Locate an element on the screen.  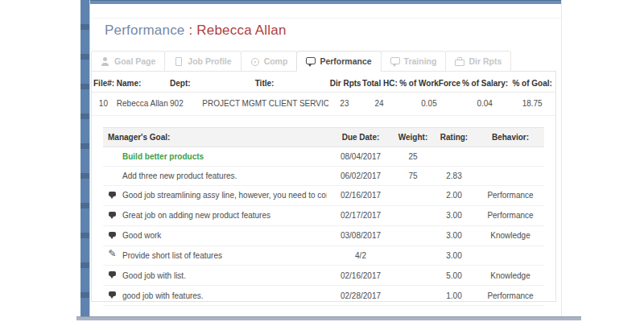
goal-row-icon-cell is located at coordinates (112, 176).